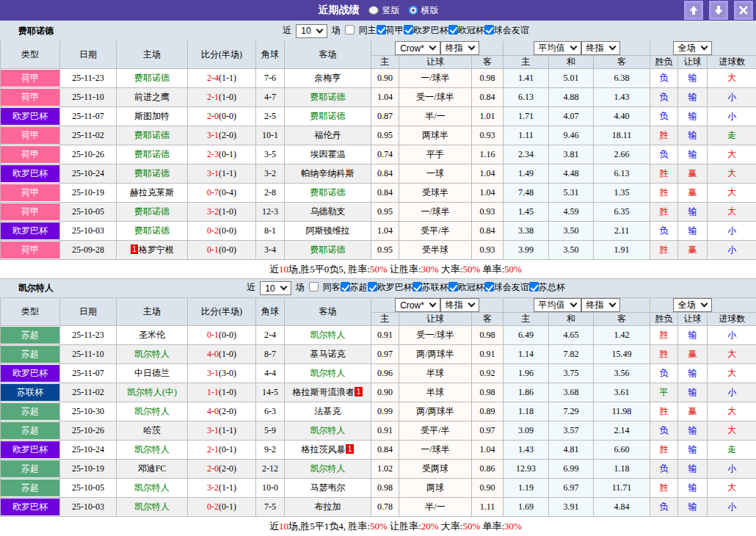  Describe the element at coordinates (404, 526) in the screenshot. I see `summary-text: 让胜率:` at that location.